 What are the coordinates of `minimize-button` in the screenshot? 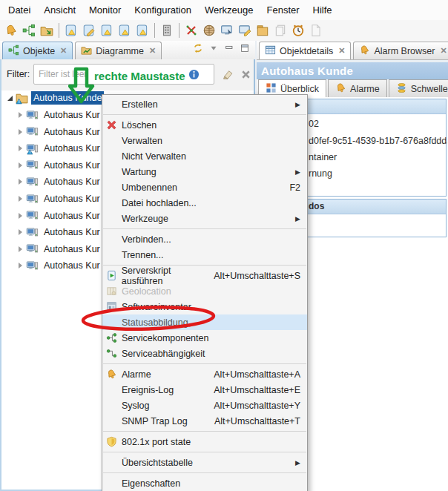 It's located at (229, 50).